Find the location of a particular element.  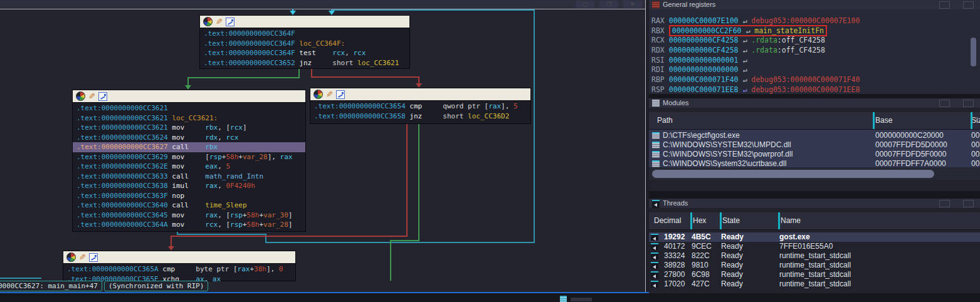

modules-header: PathBaseSize is located at coordinates (814, 121).